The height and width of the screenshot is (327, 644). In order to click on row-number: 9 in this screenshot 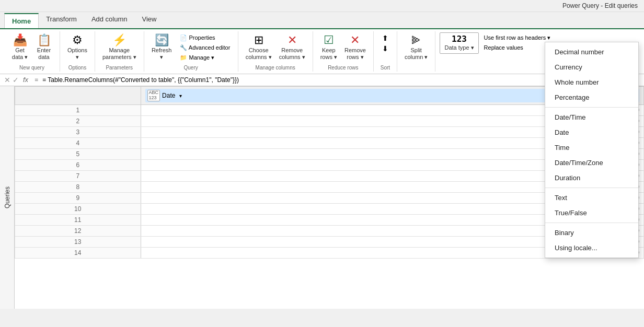, I will do `click(78, 198)`.